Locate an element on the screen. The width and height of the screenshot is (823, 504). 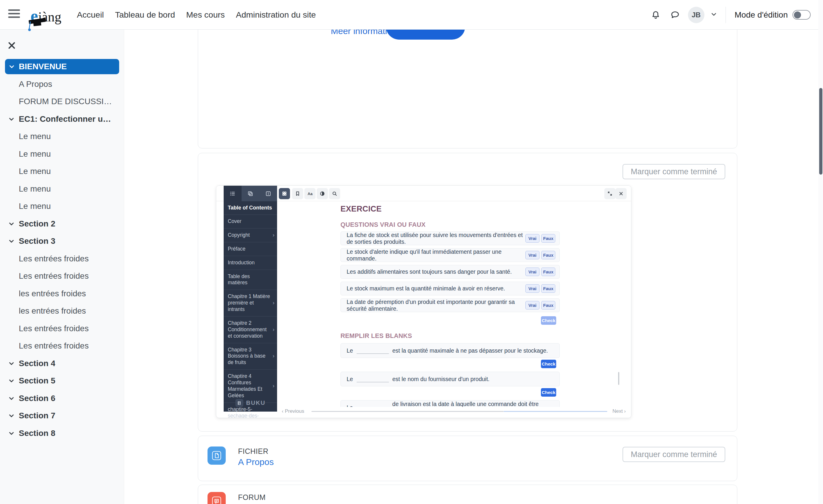
site-logo: ejàng is located at coordinates (57, 16).